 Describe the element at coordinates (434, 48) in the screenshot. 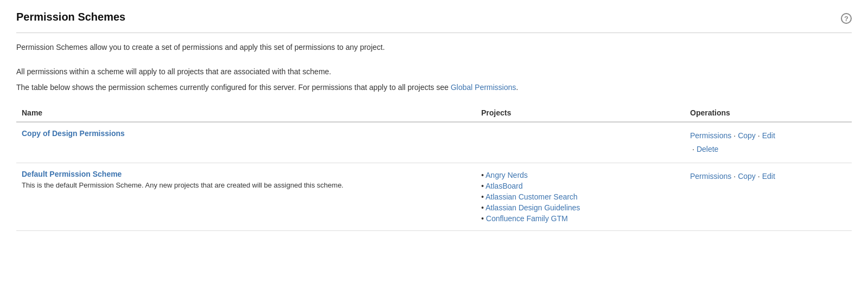

I see `description-line1: Permission Schemes allow you to create a…` at that location.